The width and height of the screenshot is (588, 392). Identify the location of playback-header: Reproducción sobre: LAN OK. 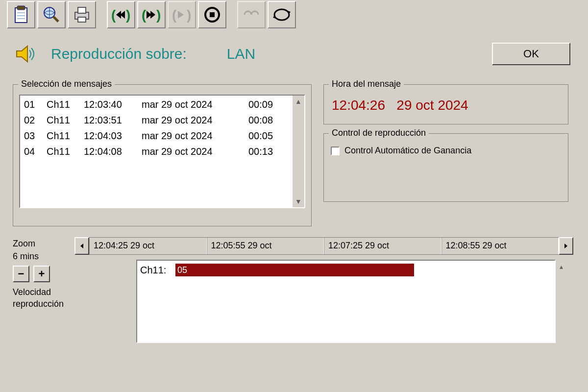
(294, 54).